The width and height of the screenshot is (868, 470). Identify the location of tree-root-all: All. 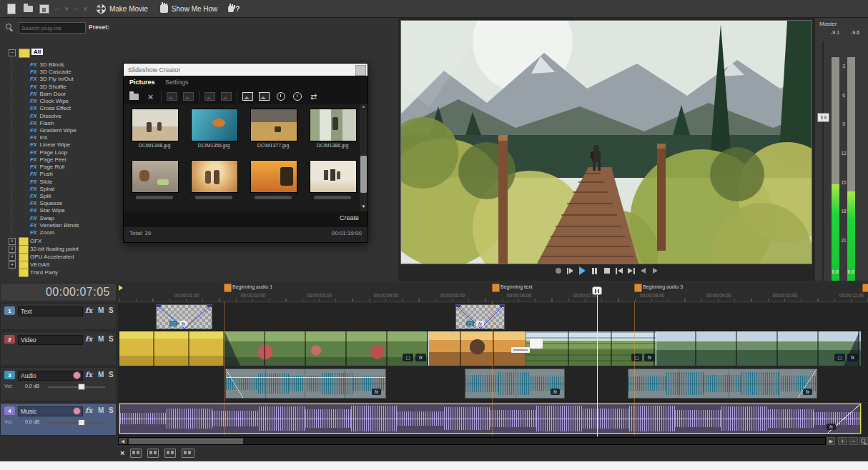
(37, 51).